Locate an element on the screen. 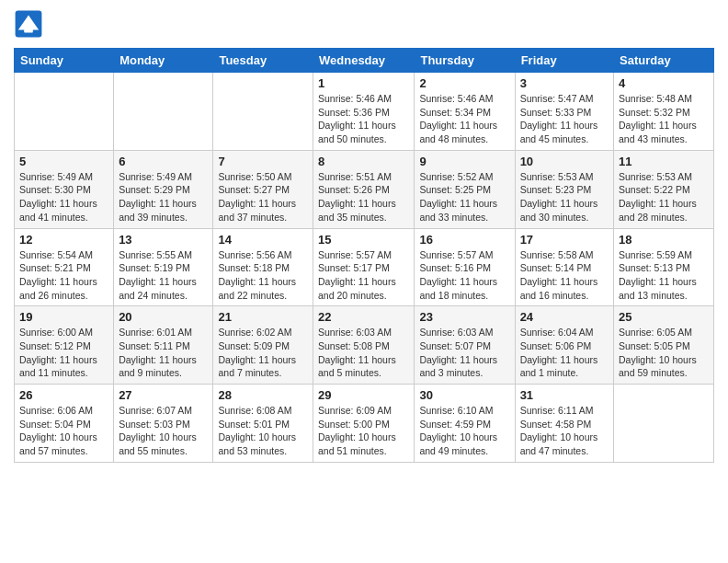 Image resolution: width=728 pixels, height=563 pixels. day-info: Sunrise: 5:56 AM Sunset: 5:18 PM Dayligh… is located at coordinates (263, 276).